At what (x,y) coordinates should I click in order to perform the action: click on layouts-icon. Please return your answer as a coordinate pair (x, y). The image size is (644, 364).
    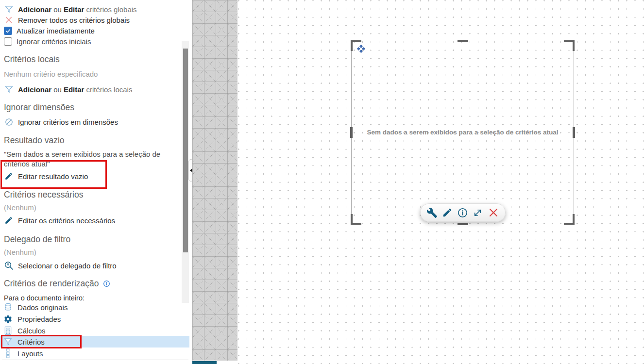
    Looking at the image, I should click on (8, 353).